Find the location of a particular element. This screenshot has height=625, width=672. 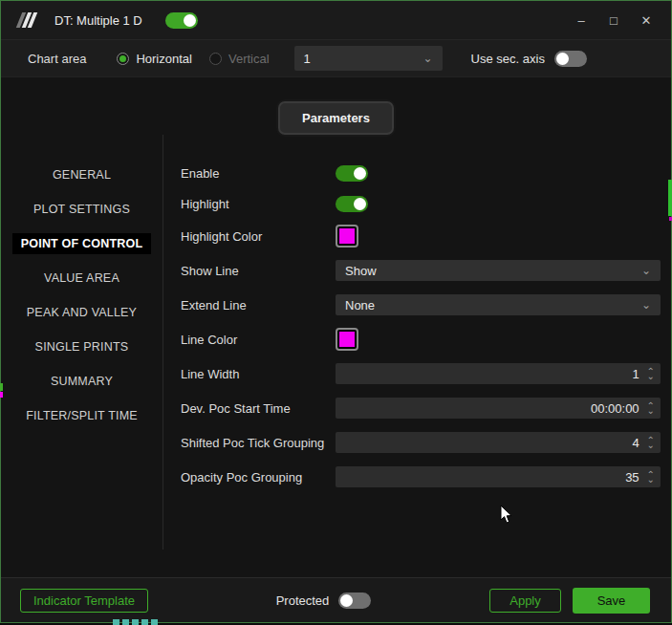

radio-horizontal: Horizontal is located at coordinates (155, 59).